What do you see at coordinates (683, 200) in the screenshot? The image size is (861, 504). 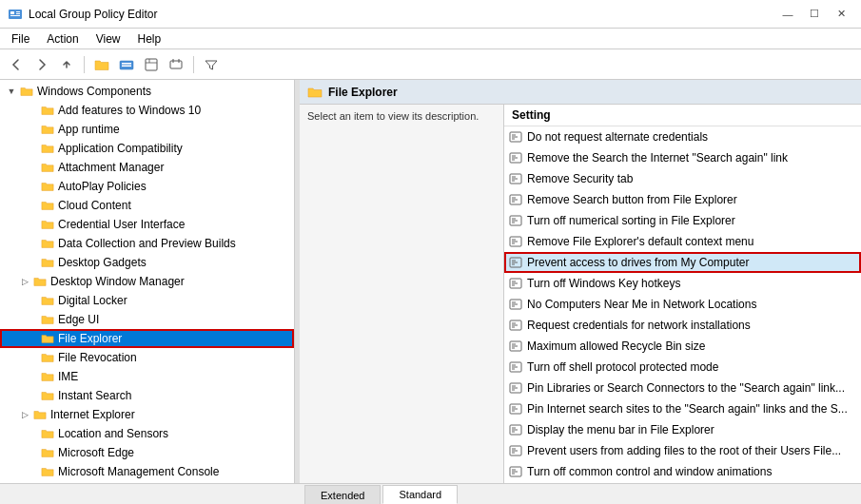 I see `setting-row-s4: Remove Search button from File Explorer` at bounding box center [683, 200].